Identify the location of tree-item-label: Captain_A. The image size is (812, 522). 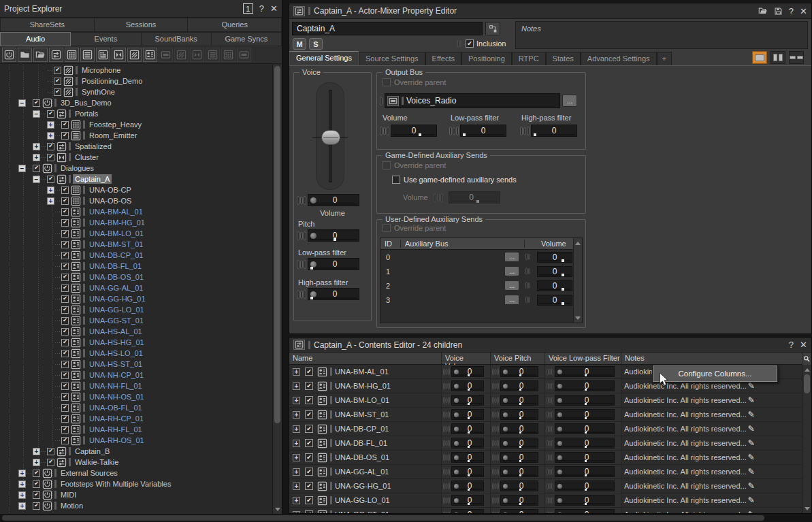
(93, 179).